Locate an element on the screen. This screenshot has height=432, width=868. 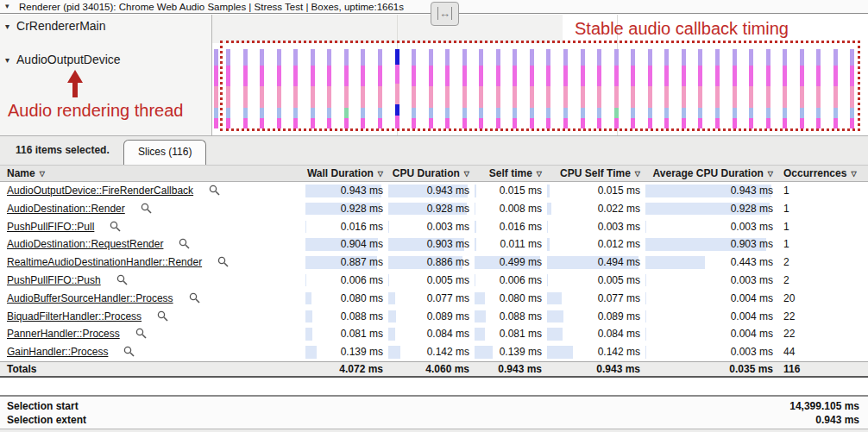
slice-name-link: RealtimeAudioDestinationHandler::Render is located at coordinates (104, 262).